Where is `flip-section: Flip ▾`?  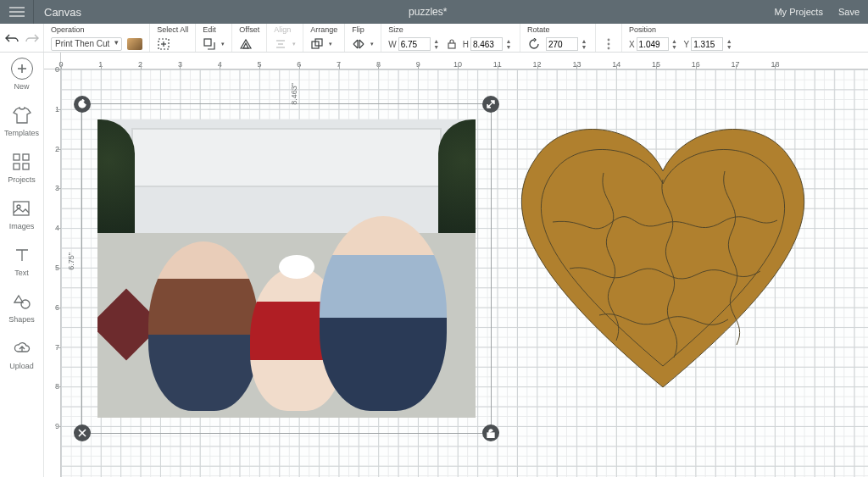 flip-section: Flip ▾ is located at coordinates (363, 37).